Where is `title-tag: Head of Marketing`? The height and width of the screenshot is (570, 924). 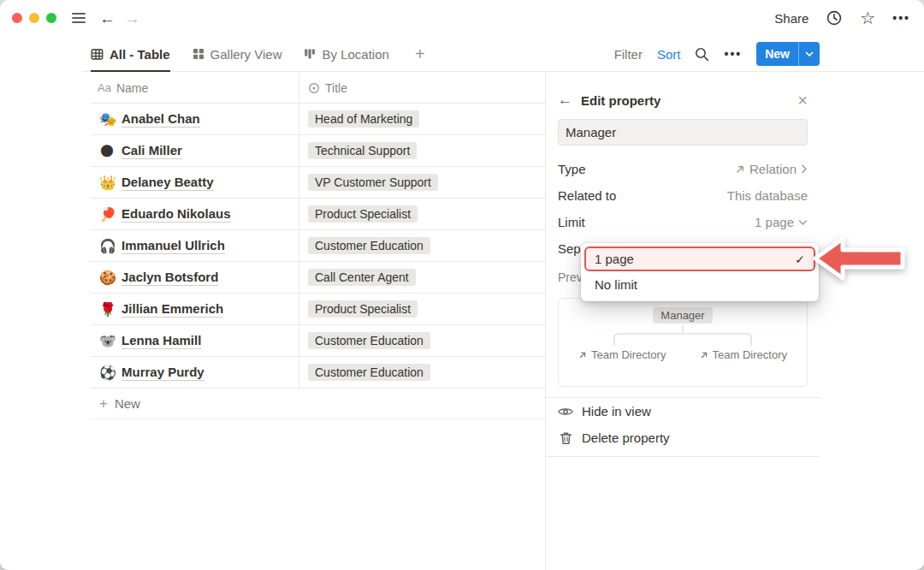
title-tag: Head of Marketing is located at coordinates (364, 119).